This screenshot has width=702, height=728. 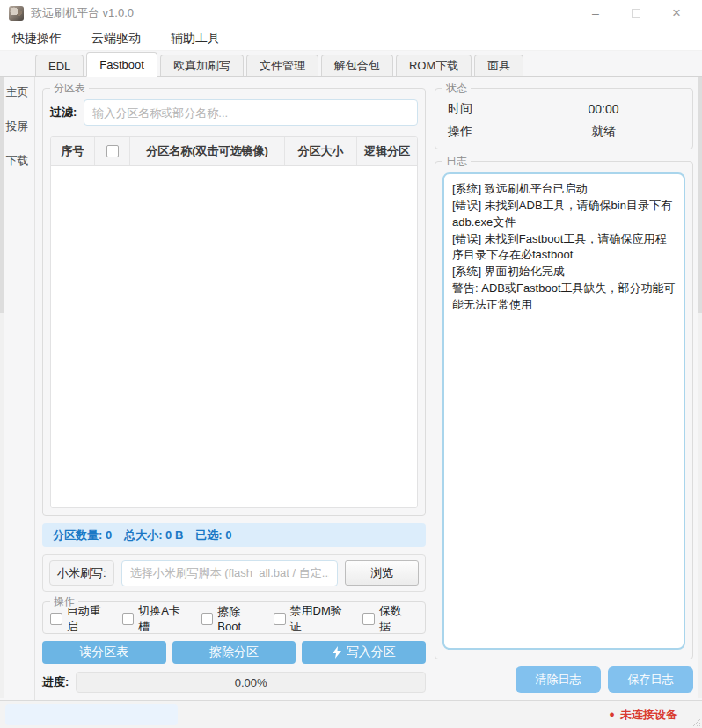 I want to click on write-button-label: 写入分区, so click(x=371, y=652).